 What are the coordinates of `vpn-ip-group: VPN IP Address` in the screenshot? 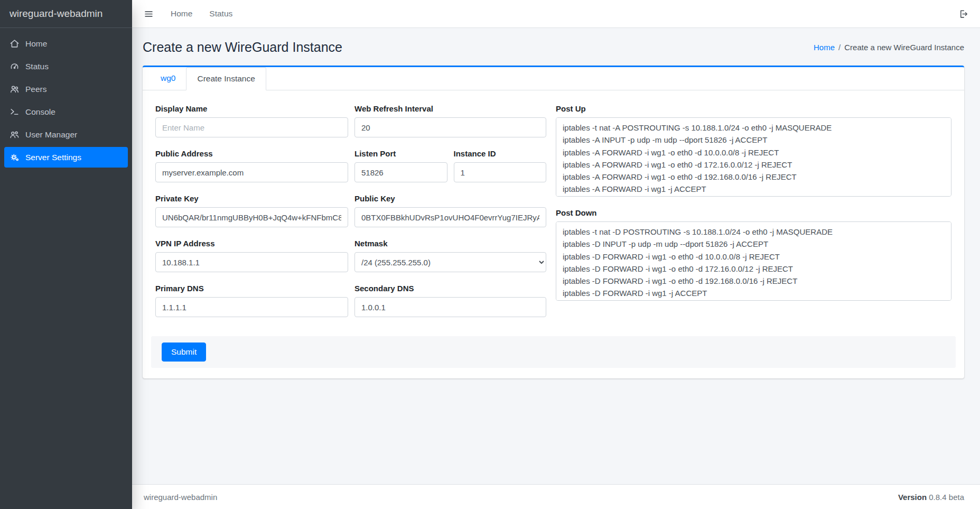 It's located at (251, 256).